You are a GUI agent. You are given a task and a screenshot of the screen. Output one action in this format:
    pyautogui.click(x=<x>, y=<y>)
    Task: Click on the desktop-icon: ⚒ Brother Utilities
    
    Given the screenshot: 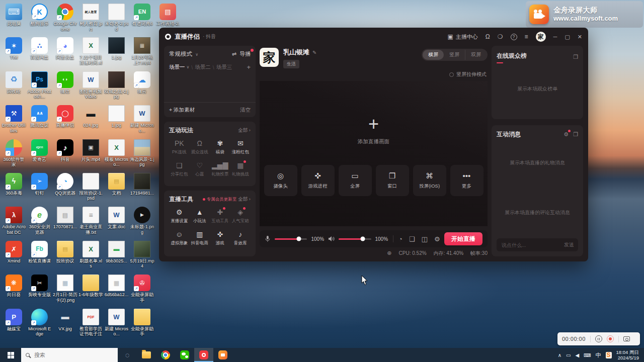 What is the action you would take?
    pyautogui.click(x=14, y=122)
    